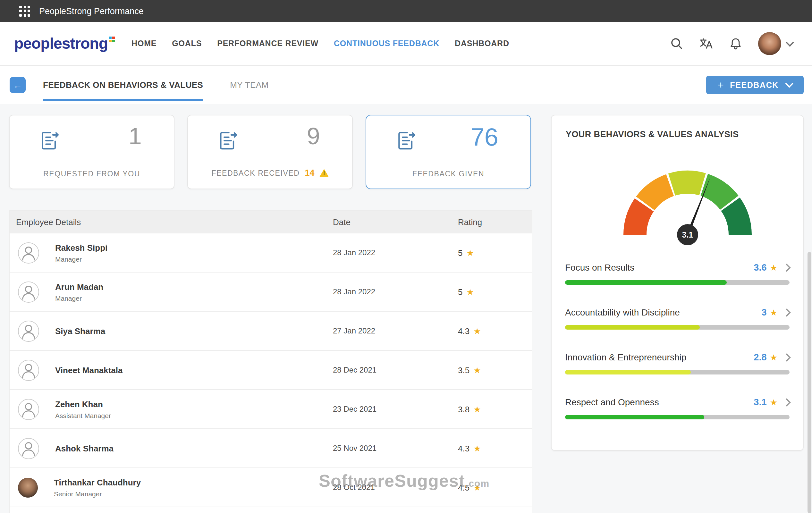 This screenshot has height=513, width=812. I want to click on header: peoplestrong HOMEGOALSPERFORMANCE REVIEW…, so click(406, 44).